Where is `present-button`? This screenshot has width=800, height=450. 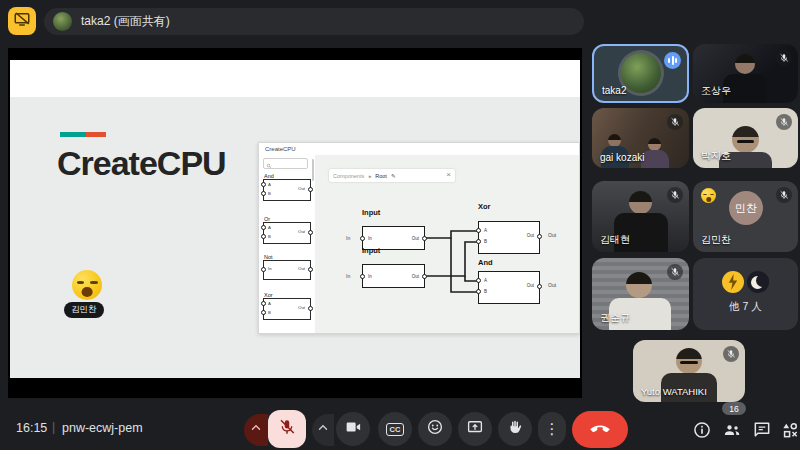 present-button is located at coordinates (475, 429).